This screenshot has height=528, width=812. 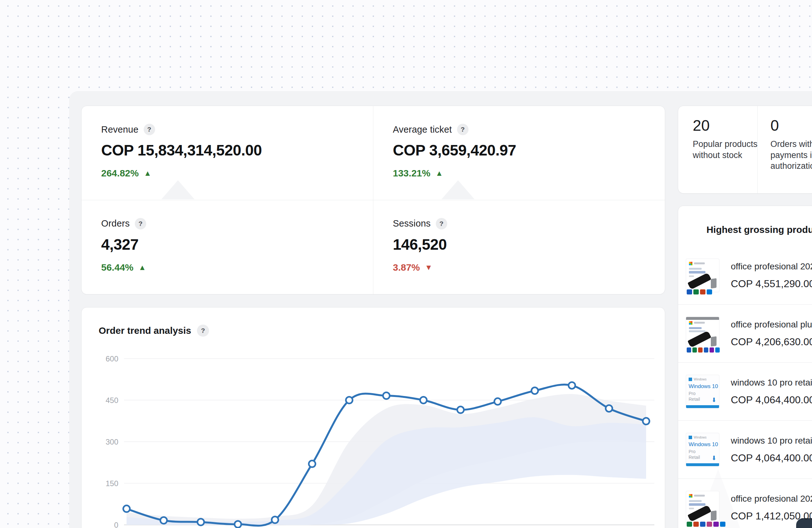 I want to click on product-row: office profesional plus COP 4,206,630.00, so click(x=745, y=333).